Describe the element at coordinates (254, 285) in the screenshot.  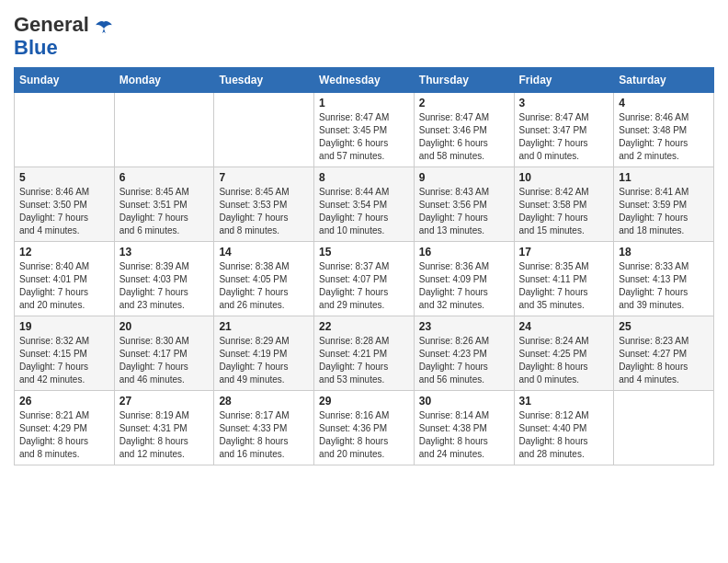
I see `day-info: Sunrise: 8:38 AM Sunset: 4:05 PM Dayligh…` at that location.